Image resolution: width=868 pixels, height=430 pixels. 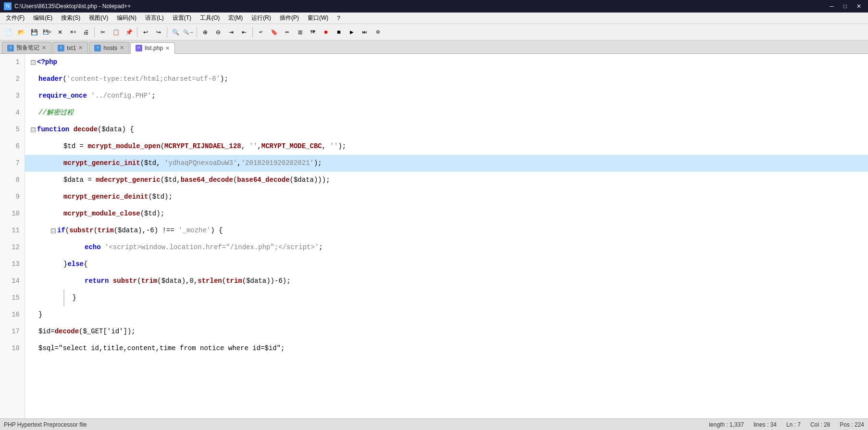 I want to click on line-num-12: 12, so click(x=12, y=247).